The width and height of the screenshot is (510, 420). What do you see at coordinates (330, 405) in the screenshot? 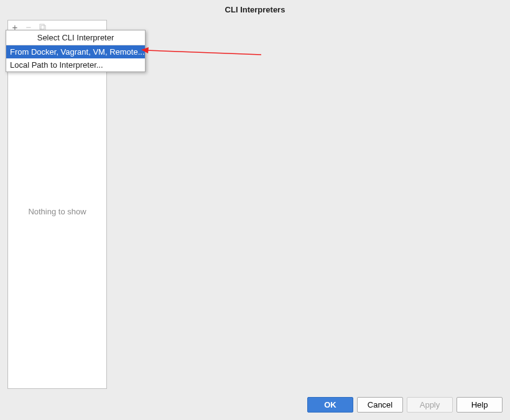
I see `ok-button: OK` at bounding box center [330, 405].